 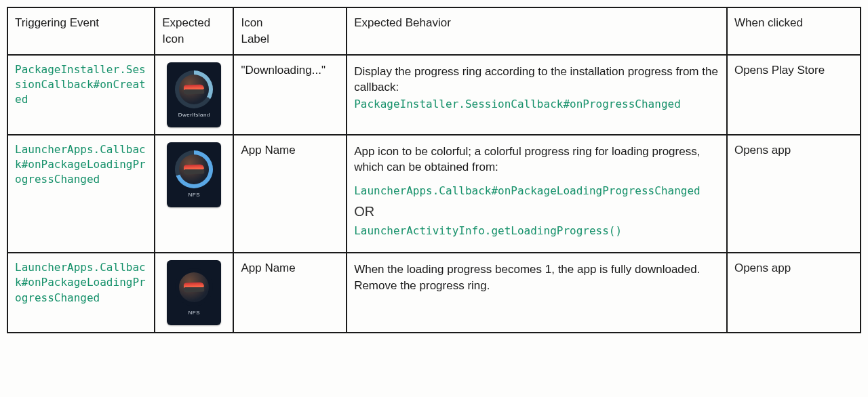 What do you see at coordinates (194, 95) in the screenshot?
I see `app-icon-preview: Dwerlfsland` at bounding box center [194, 95].